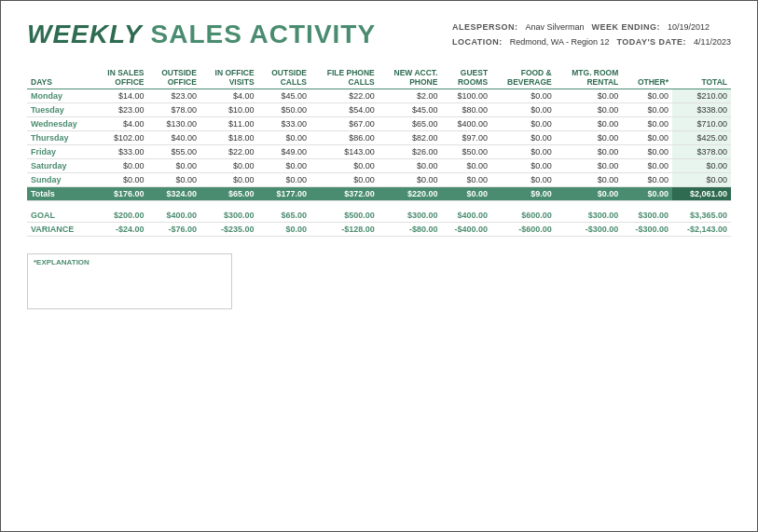 This screenshot has width=758, height=532. What do you see at coordinates (120, 97) in the screenshot?
I see `value-cell: $14.00` at bounding box center [120, 97].